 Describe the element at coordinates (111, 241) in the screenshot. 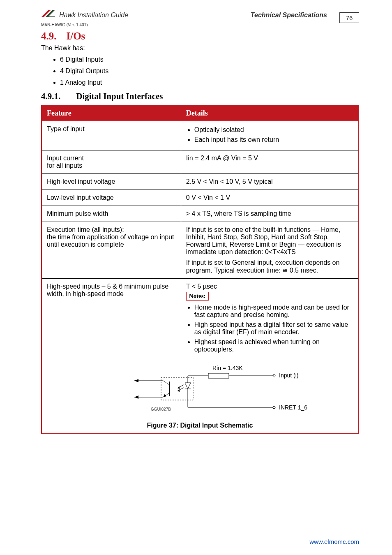

I see `cell-text: the time from application of voltage on …` at that location.